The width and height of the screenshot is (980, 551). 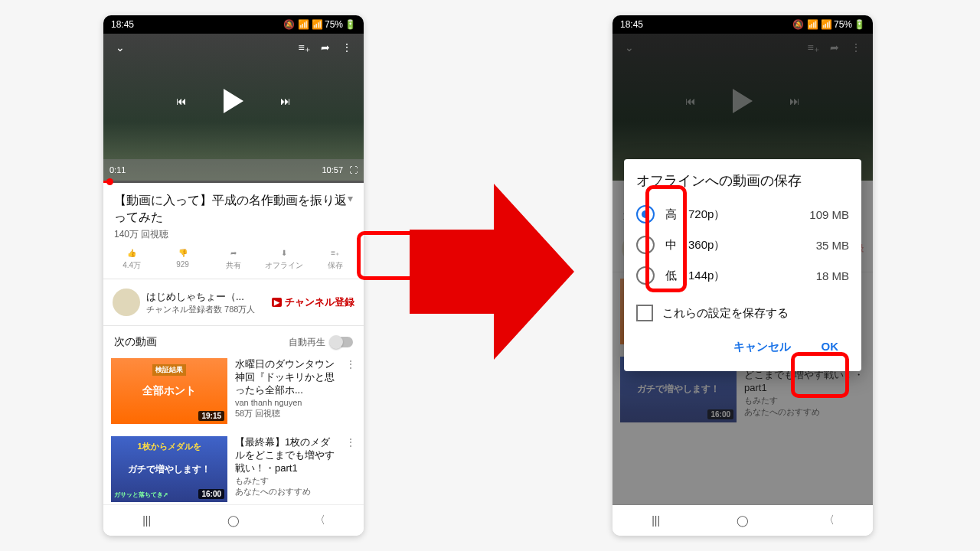 I want to click on autoplay-toggle, so click(x=341, y=342).